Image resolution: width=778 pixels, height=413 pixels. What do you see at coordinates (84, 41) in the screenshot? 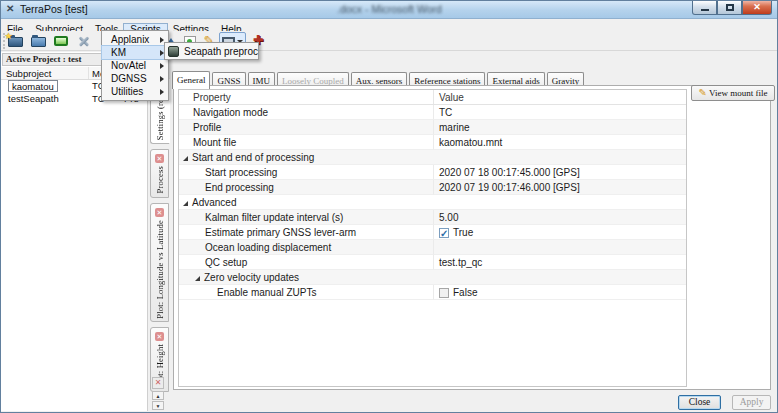
I see `tools-button` at bounding box center [84, 41].